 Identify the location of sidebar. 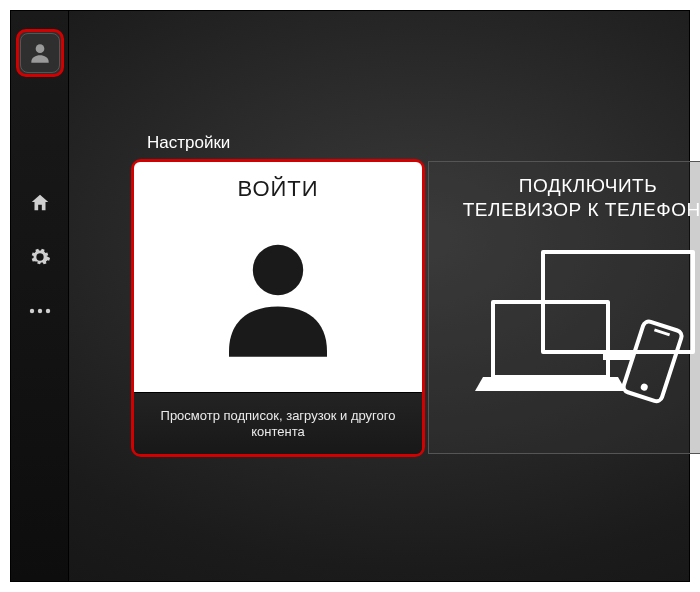
(40, 296).